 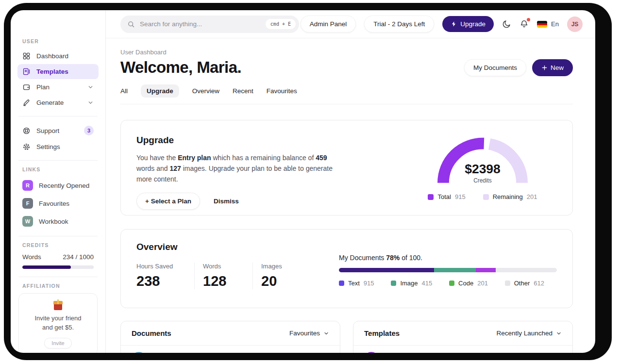 I want to click on dismiss-button: Dismiss, so click(x=226, y=201).